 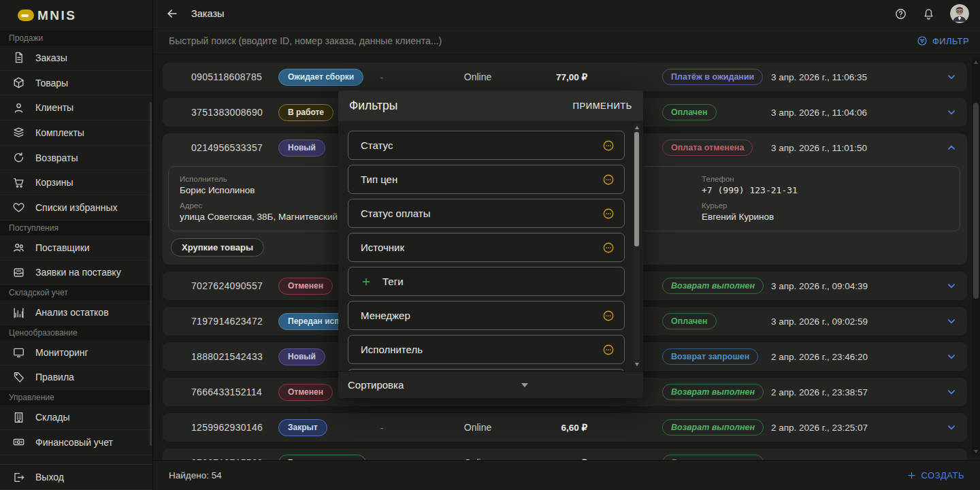 What do you see at coordinates (329, 427) in the screenshot?
I see `status-cell: Закрыт` at bounding box center [329, 427].